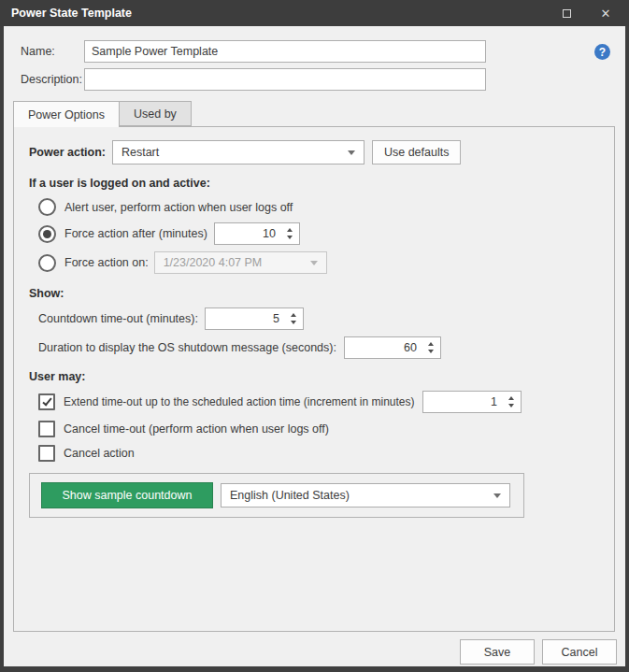  What do you see at coordinates (140, 152) in the screenshot?
I see `power-action-value: Restart` at bounding box center [140, 152].